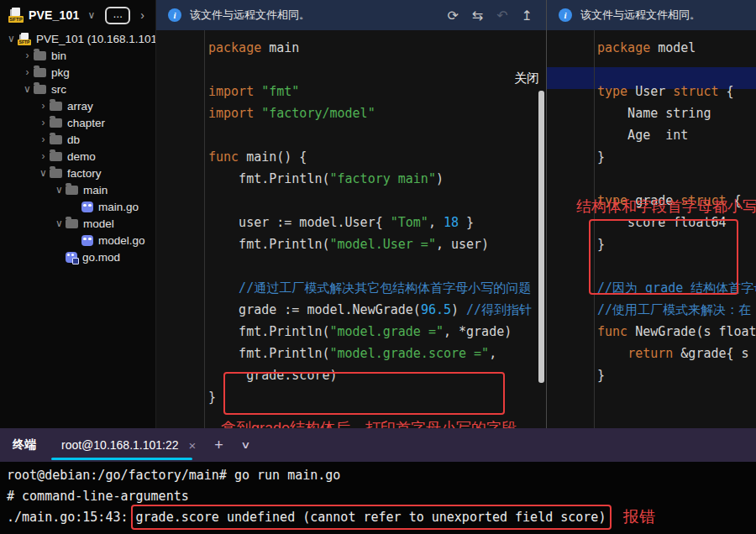 Image resolution: width=756 pixels, height=534 pixels. Describe the element at coordinates (218, 445) in the screenshot. I see `new-terminal-icon: +` at that location.